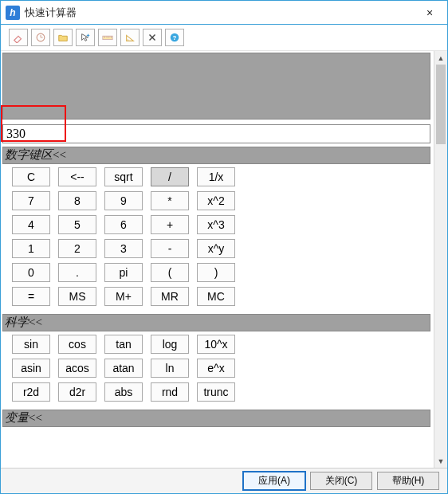  What do you see at coordinates (216, 177) in the screenshot?
I see `key-1x: 1/x` at bounding box center [216, 177].